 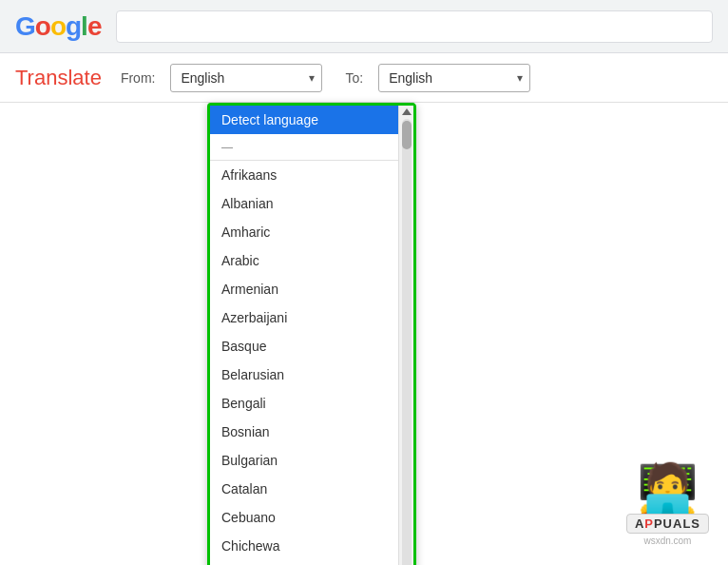 I want to click on watermark-site: wsxdn.com, so click(x=667, y=540).